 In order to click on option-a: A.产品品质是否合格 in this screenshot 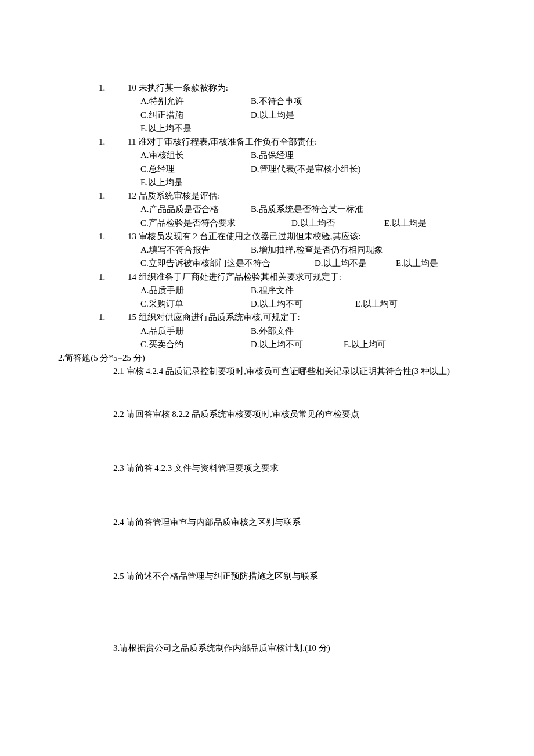, I will do `click(196, 209)`.